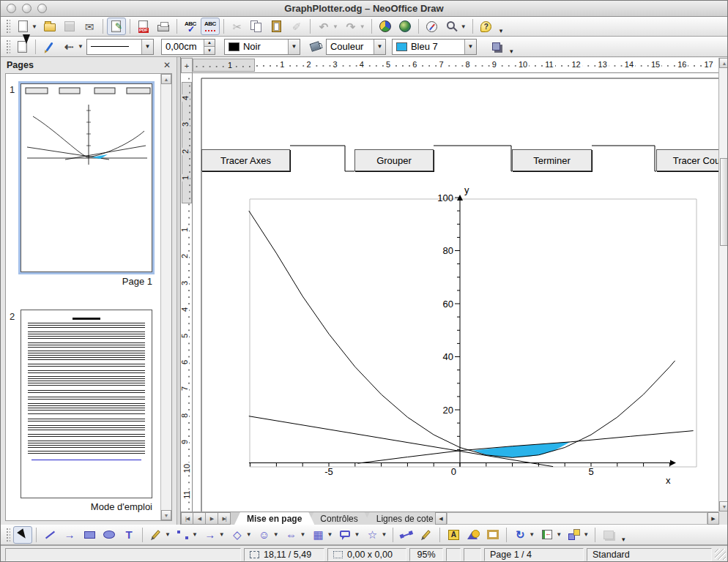 The width and height of the screenshot is (728, 562). I want to click on fontwork-button: A, so click(453, 535).